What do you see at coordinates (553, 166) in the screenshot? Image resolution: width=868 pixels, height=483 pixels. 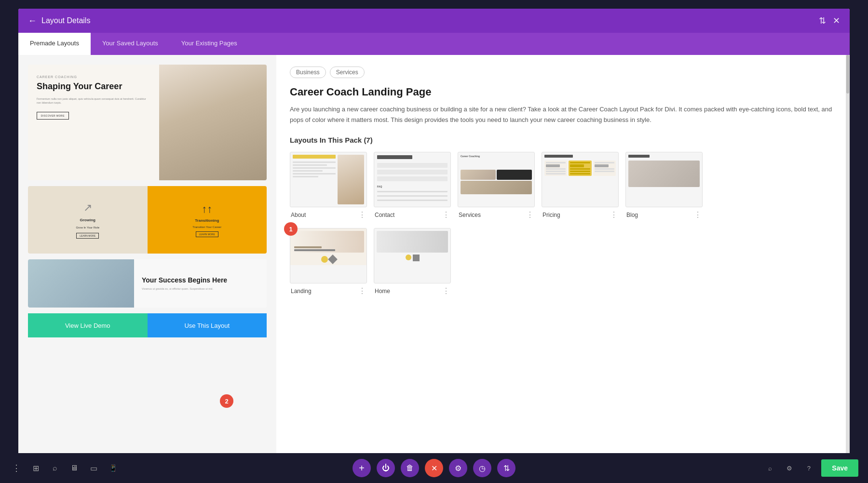 I see `price-amount1` at bounding box center [553, 166].